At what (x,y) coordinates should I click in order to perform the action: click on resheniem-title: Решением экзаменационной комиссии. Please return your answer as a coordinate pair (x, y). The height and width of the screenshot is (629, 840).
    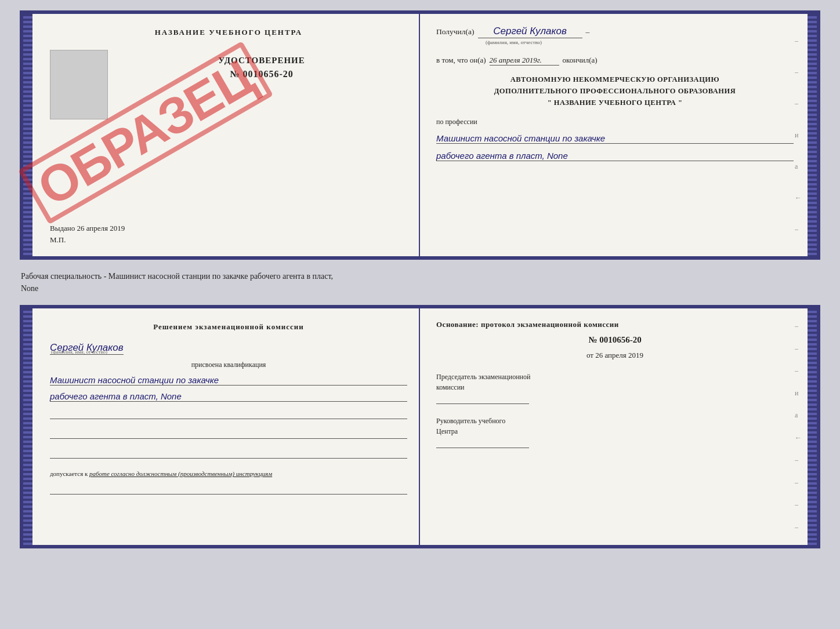
    Looking at the image, I should click on (229, 327).